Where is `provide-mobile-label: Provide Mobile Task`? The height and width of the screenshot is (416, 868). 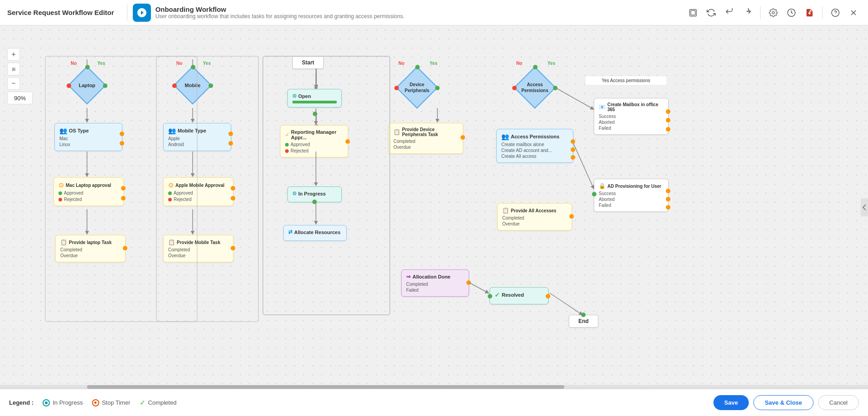 provide-mobile-label: Provide Mobile Task is located at coordinates (199, 242).